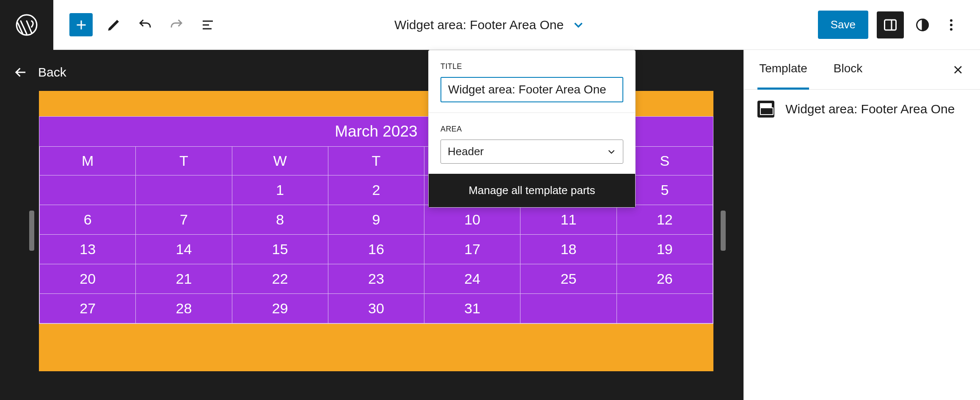 This screenshot has width=980, height=400. Describe the element at coordinates (377, 220) in the screenshot. I see `table-row: 6789101112` at that location.